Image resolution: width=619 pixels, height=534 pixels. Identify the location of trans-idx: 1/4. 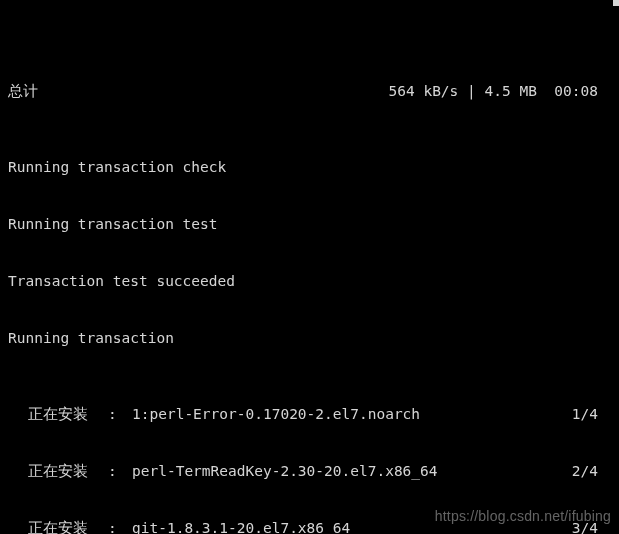
(578, 414).